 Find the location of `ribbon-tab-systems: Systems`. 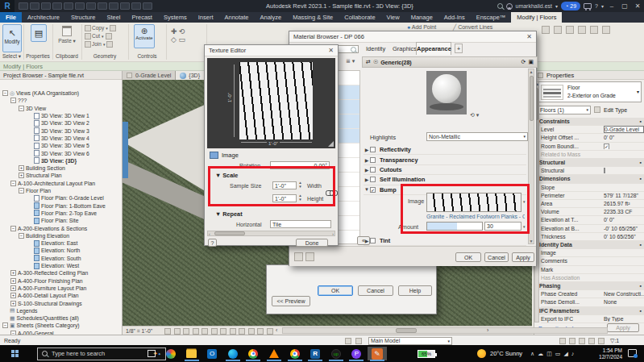

ribbon-tab-systems: Systems is located at coordinates (176, 18).